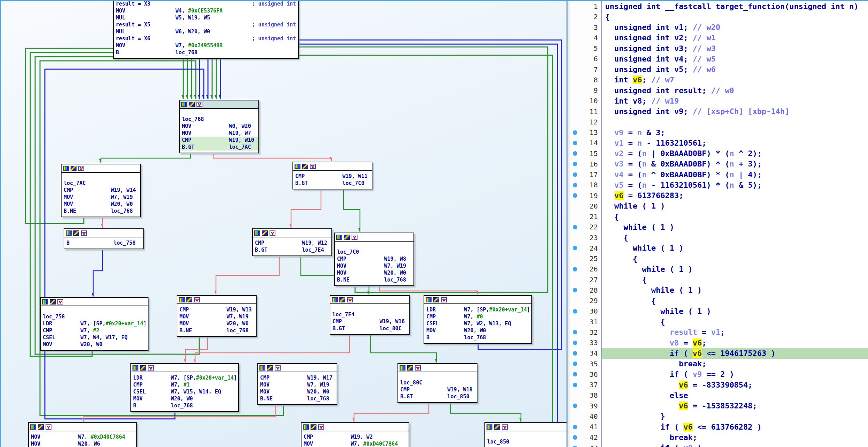 This screenshot has height=447, width=868. I want to click on code-line: unsigned int __fastcall target_function(…, so click(735, 6).